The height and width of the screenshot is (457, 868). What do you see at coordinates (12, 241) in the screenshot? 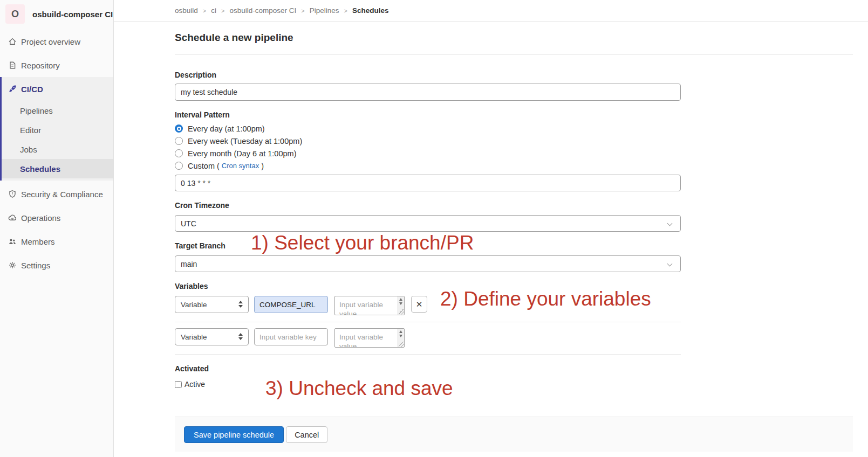
I see `people-icon` at bounding box center [12, 241].